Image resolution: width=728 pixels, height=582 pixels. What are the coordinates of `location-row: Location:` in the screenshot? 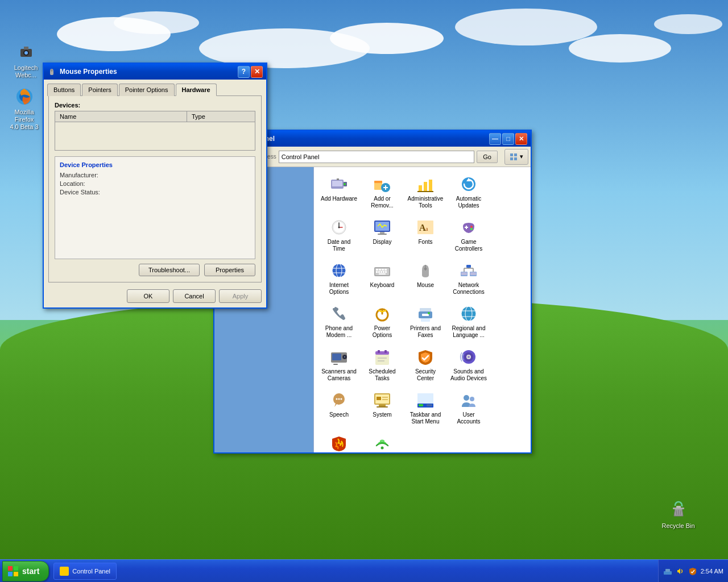 It's located at (155, 184).